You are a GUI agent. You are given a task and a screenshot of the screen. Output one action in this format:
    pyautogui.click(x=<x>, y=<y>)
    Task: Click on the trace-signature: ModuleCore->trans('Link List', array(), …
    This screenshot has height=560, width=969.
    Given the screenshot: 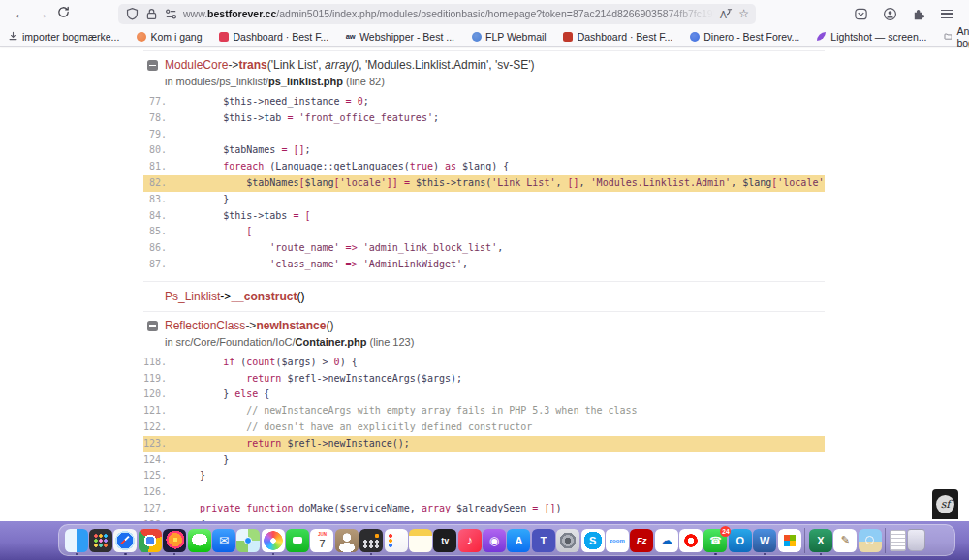 What is the action you would take?
    pyautogui.click(x=484, y=62)
    